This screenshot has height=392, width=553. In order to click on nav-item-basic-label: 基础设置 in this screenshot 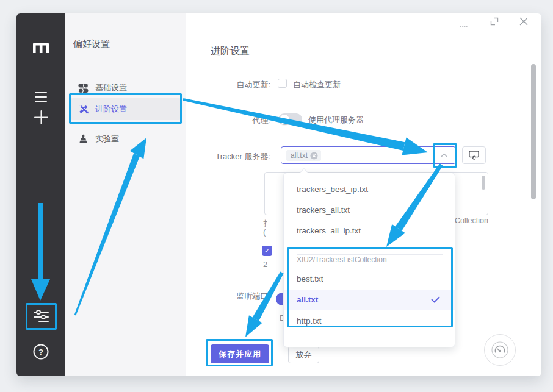, I will do `click(111, 88)`.